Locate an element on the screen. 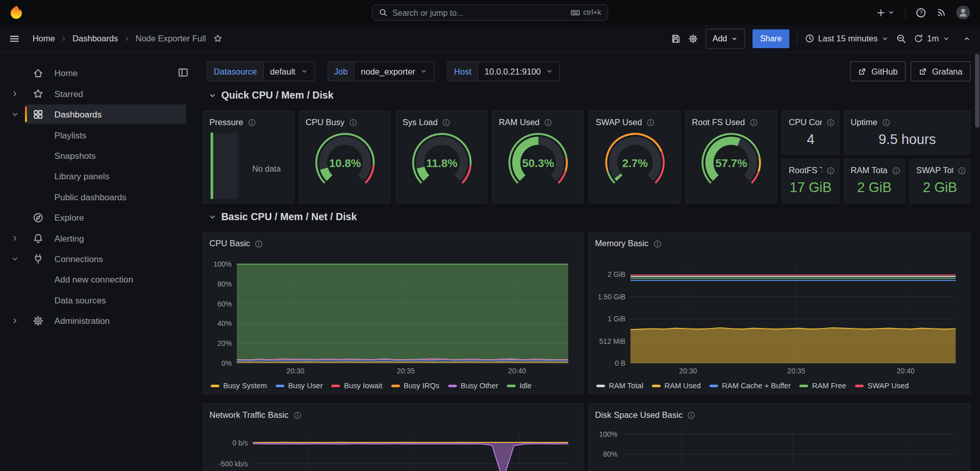  sidebar-item-add-new-connection: Add new connection is located at coordinates (100, 279).